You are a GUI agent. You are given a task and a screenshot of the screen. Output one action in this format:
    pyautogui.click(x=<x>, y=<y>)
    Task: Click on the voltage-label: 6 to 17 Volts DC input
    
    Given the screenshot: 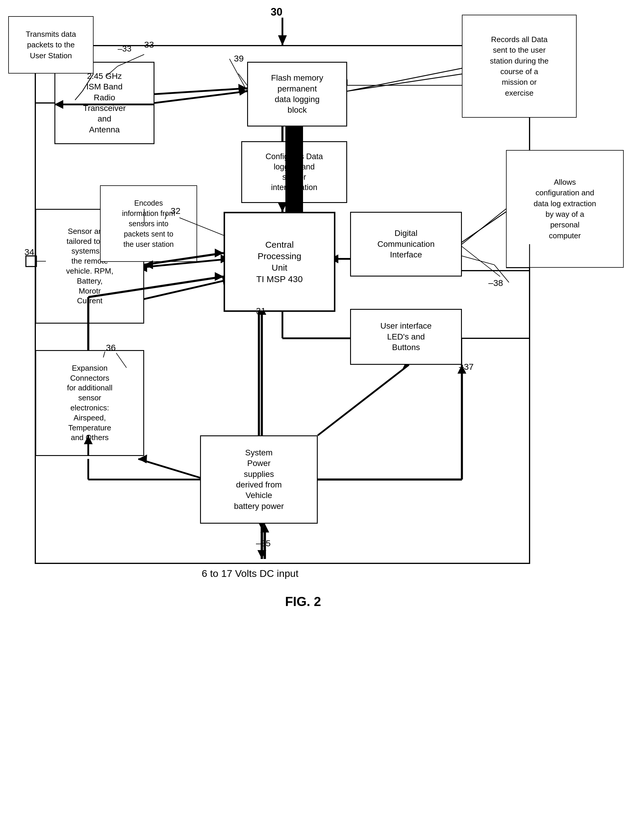 What is the action you would take?
    pyautogui.click(x=250, y=574)
    